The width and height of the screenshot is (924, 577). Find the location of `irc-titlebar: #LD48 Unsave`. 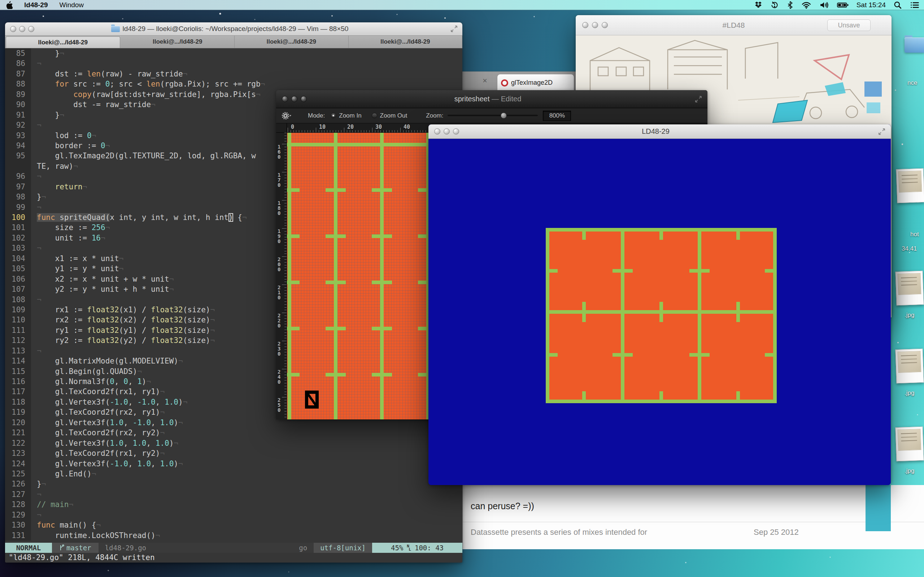

irc-titlebar: #LD48 Unsave is located at coordinates (734, 25).